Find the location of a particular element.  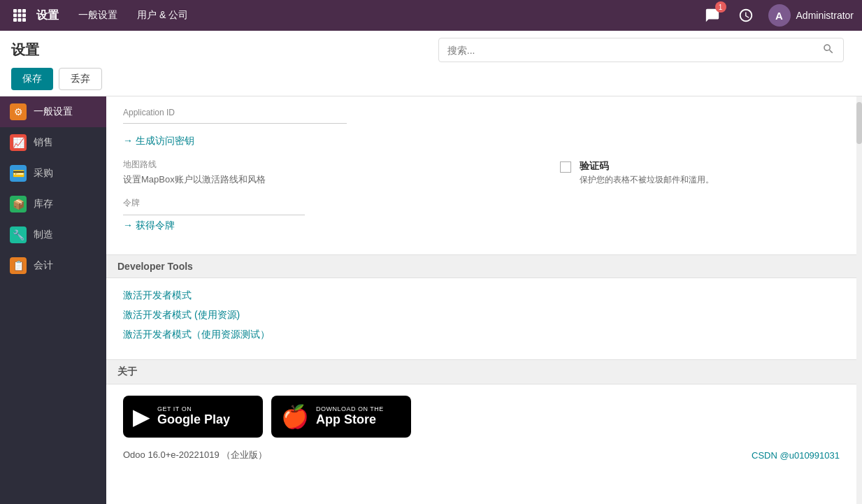

scroll-thumb is located at coordinates (859, 123).